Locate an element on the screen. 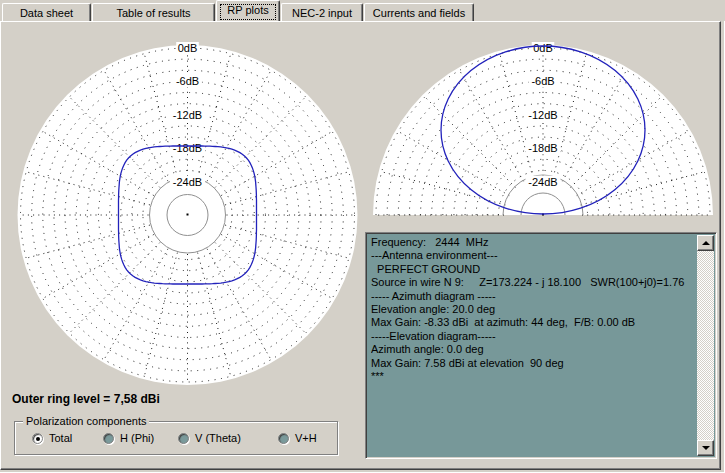  scrollbar-up-button is located at coordinates (706, 243).